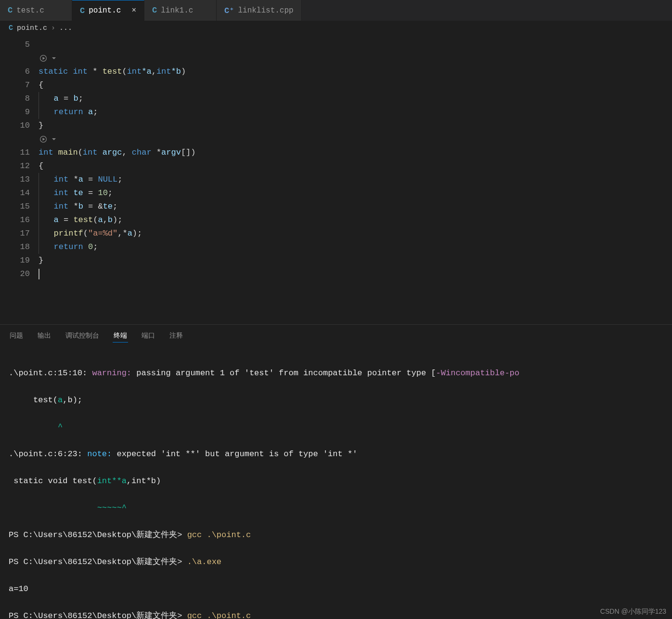  What do you see at coordinates (355, 126) in the screenshot?
I see `code-line-10: }` at bounding box center [355, 126].